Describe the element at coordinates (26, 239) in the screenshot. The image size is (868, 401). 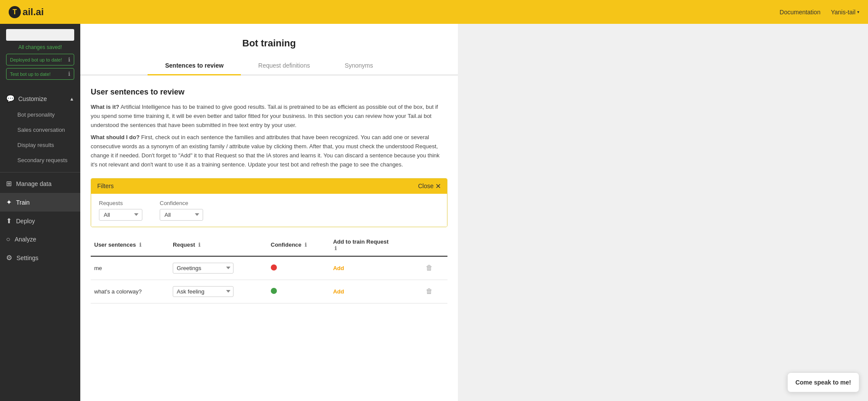
I see `sidebar-item-label: Analyze` at that location.